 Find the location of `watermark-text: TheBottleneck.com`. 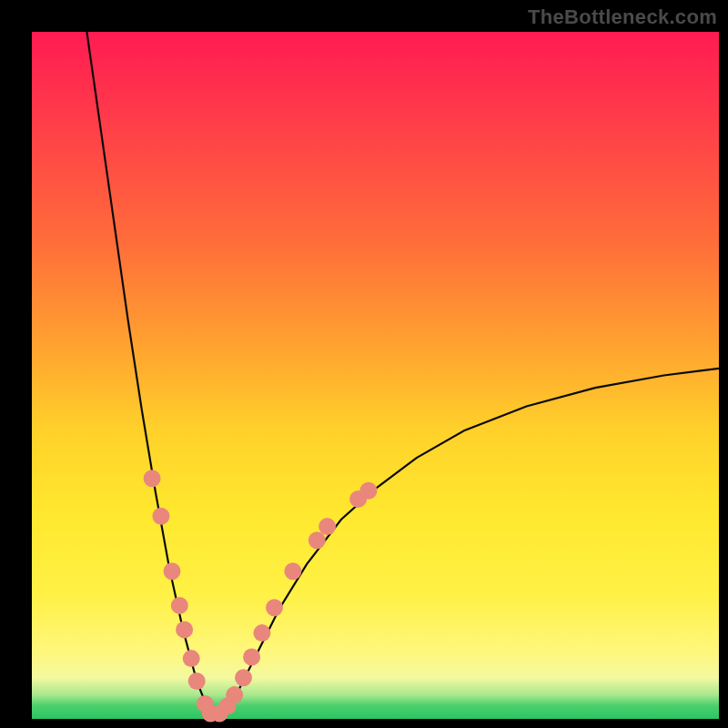

watermark-text: TheBottleneck.com is located at coordinates (622, 17).